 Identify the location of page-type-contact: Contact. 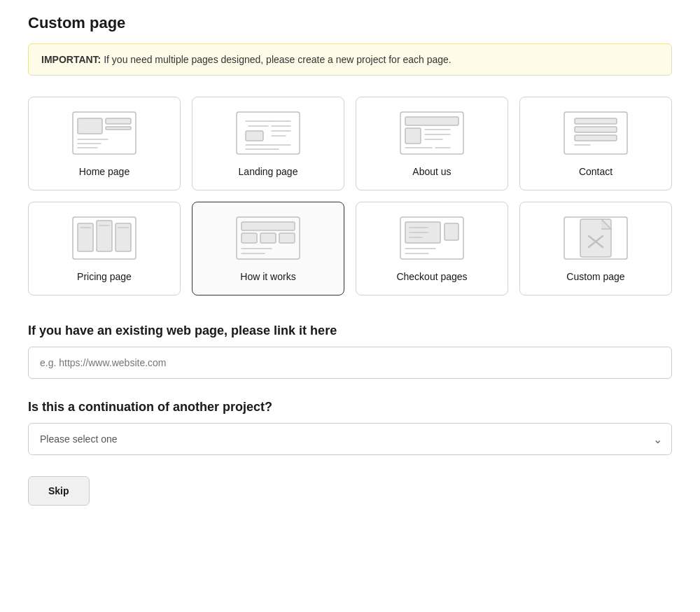
(596, 144).